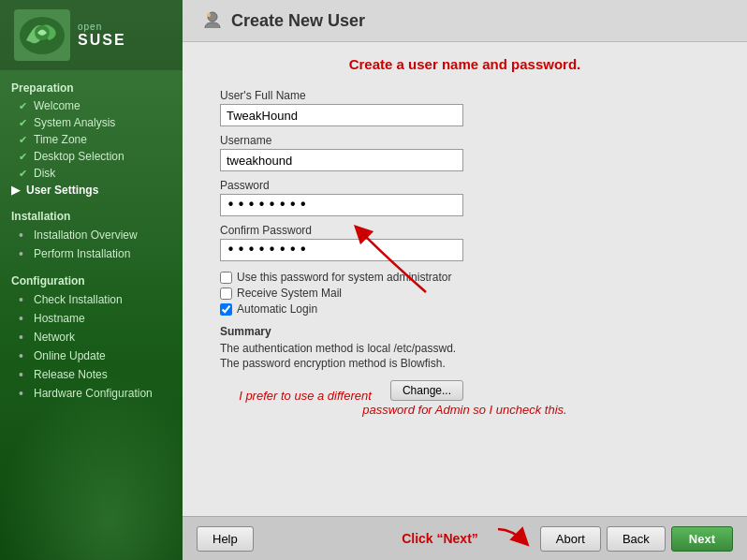 This screenshot has height=560, width=747. I want to click on automatic-login-label: Automatic Login, so click(277, 309).